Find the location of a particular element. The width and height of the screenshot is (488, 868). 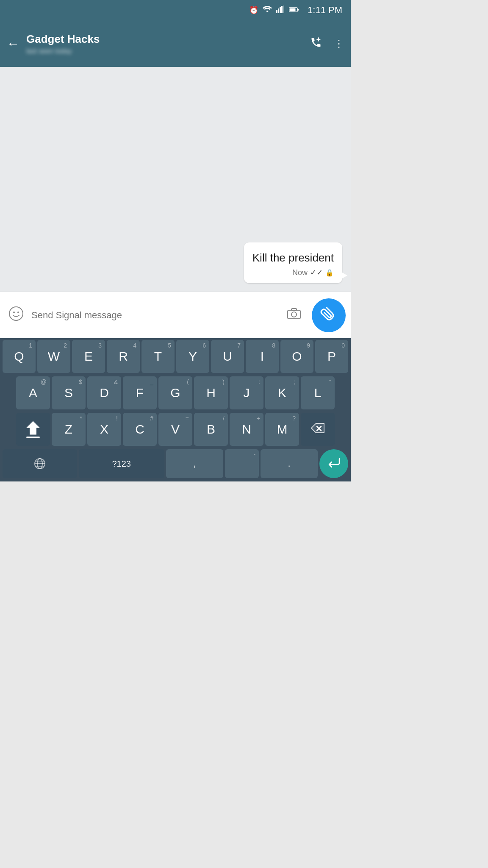

attach-button is located at coordinates (329, 315).